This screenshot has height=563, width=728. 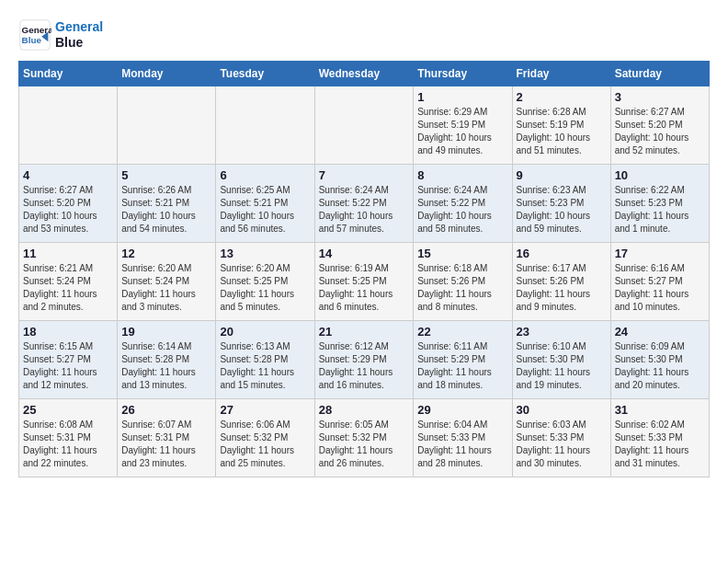 I want to click on weekday-header-friday: Friday, so click(x=561, y=74).